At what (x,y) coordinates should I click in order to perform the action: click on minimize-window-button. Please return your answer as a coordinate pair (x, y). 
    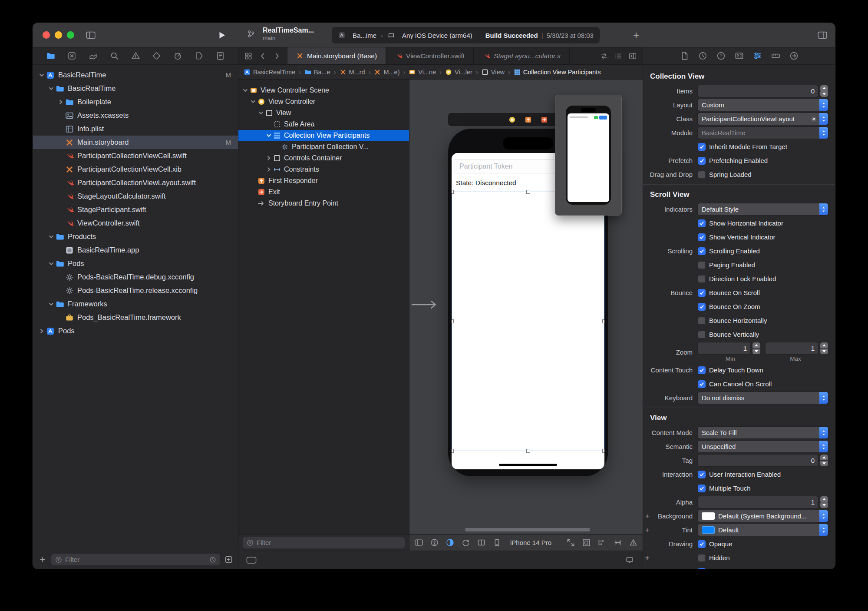
    Looking at the image, I should click on (58, 35).